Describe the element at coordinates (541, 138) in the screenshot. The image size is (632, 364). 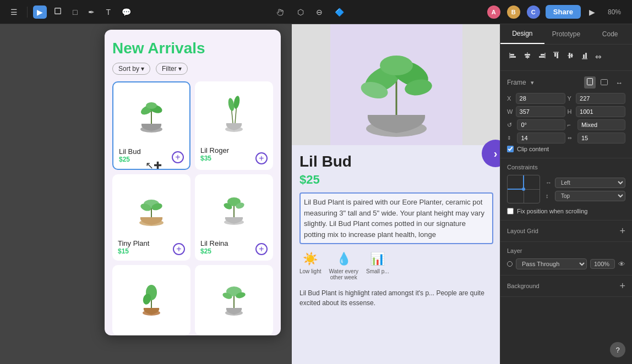
I see `padding-h-input` at that location.